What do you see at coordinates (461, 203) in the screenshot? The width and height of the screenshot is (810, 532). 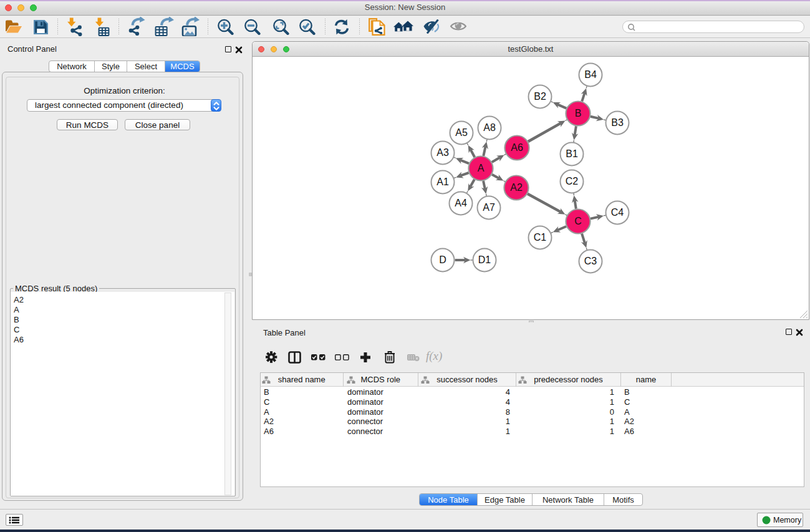 I see `svg-text: A4` at bounding box center [461, 203].